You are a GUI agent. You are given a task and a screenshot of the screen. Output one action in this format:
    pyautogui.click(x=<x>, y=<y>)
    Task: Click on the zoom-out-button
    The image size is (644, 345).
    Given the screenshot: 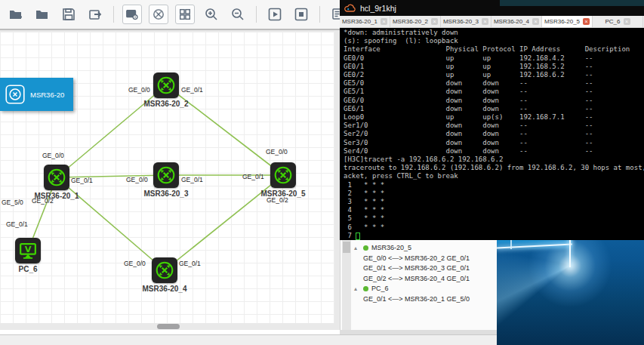 What is the action you would take?
    pyautogui.click(x=238, y=14)
    